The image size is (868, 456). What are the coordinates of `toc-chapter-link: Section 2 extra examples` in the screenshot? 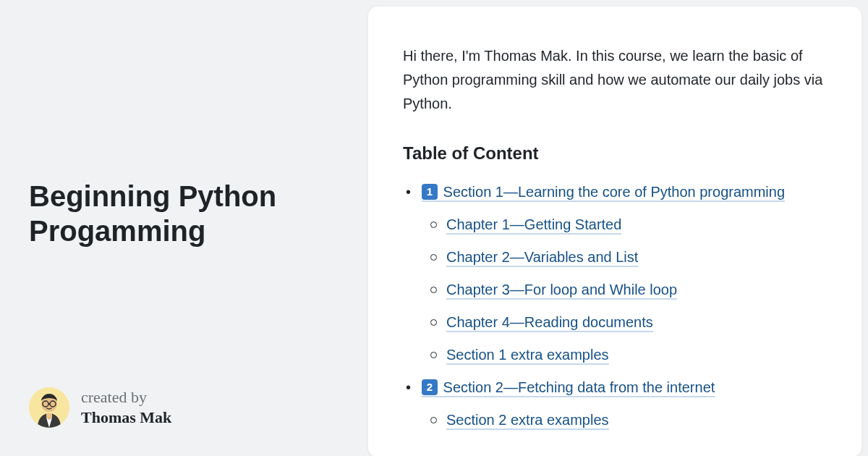 It's located at (528, 421).